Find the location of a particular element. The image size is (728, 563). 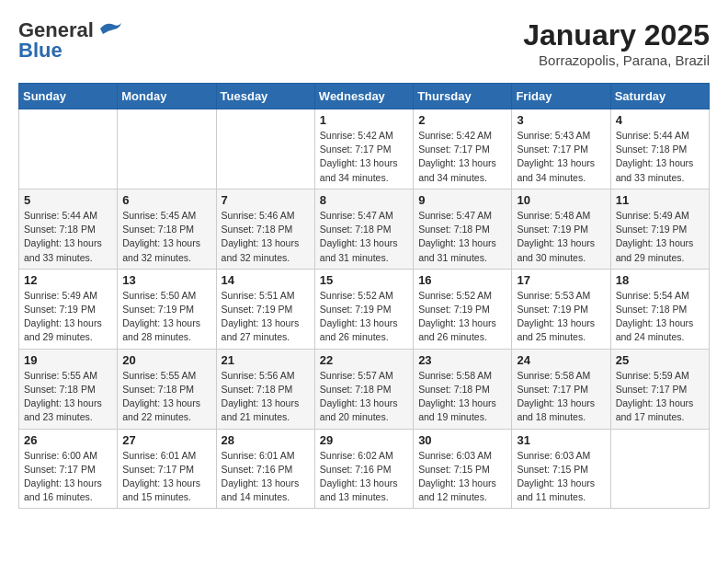

day-number: 2 is located at coordinates (462, 120).